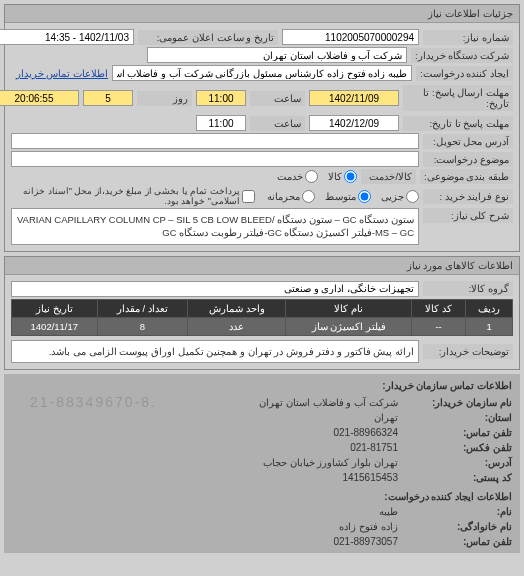 The image size is (524, 576). I want to click on deadline-send-date, so click(354, 98).